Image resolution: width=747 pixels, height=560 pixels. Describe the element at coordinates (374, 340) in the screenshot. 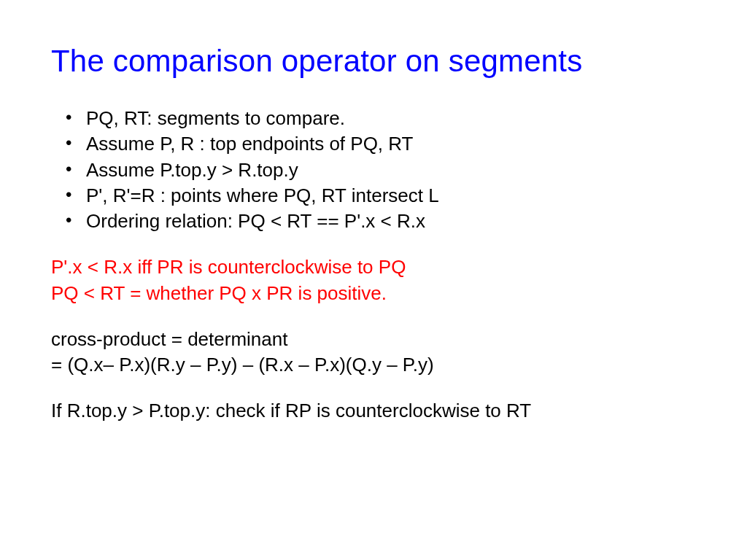

I see `formula-line: cross-product = determinant` at that location.